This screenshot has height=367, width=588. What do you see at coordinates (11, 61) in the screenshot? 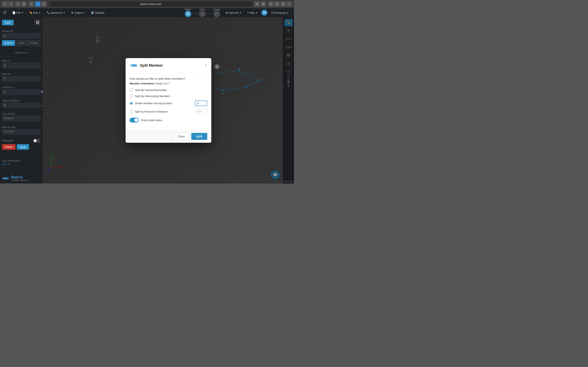
I see `node-a-info-icon: ℹ` at bounding box center [11, 61].